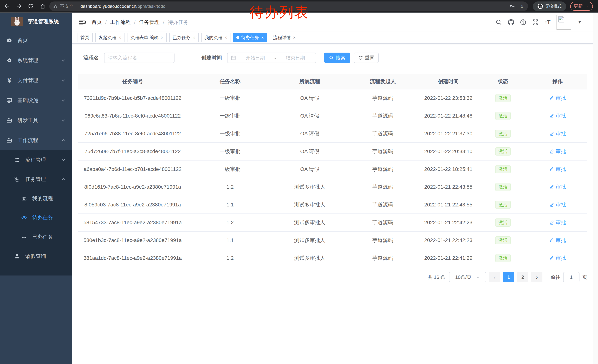 This screenshot has width=598, height=364. I want to click on gear-icon, so click(9, 60).